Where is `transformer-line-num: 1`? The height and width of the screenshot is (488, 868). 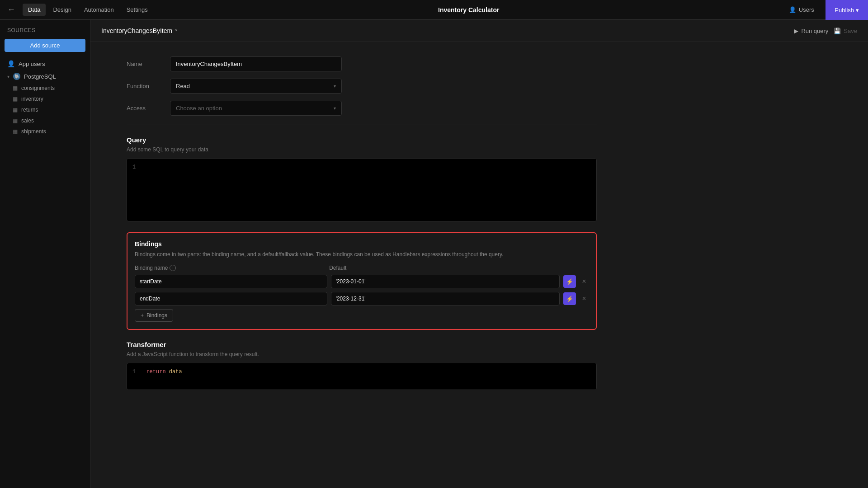 transformer-line-num: 1 is located at coordinates (134, 372).